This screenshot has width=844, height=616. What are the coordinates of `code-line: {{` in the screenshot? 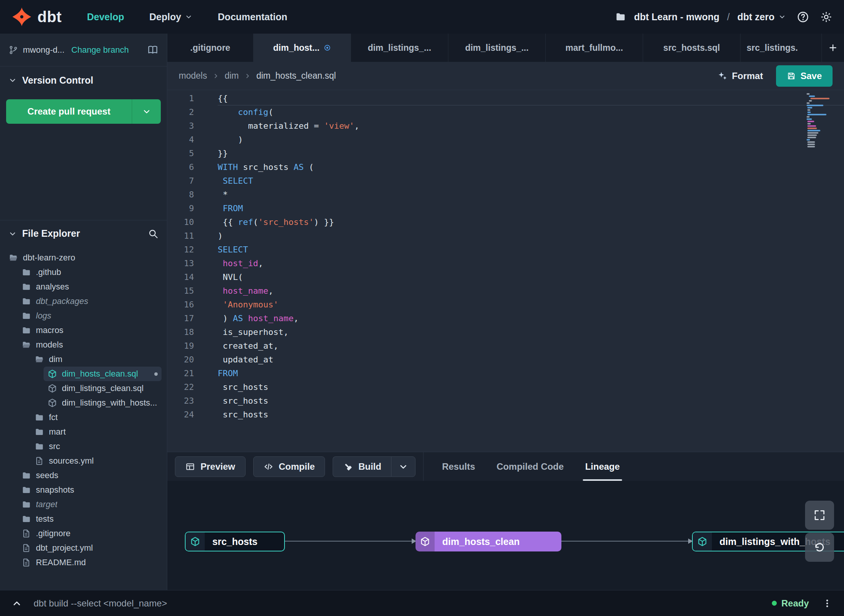 It's located at (531, 99).